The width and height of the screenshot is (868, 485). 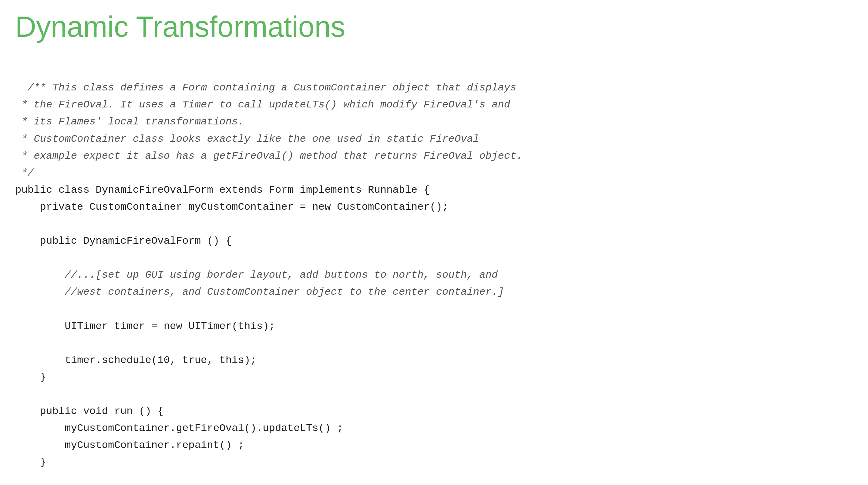 I want to click on repaint-line: myCustomContainer.repaint() ;, so click(x=130, y=445).